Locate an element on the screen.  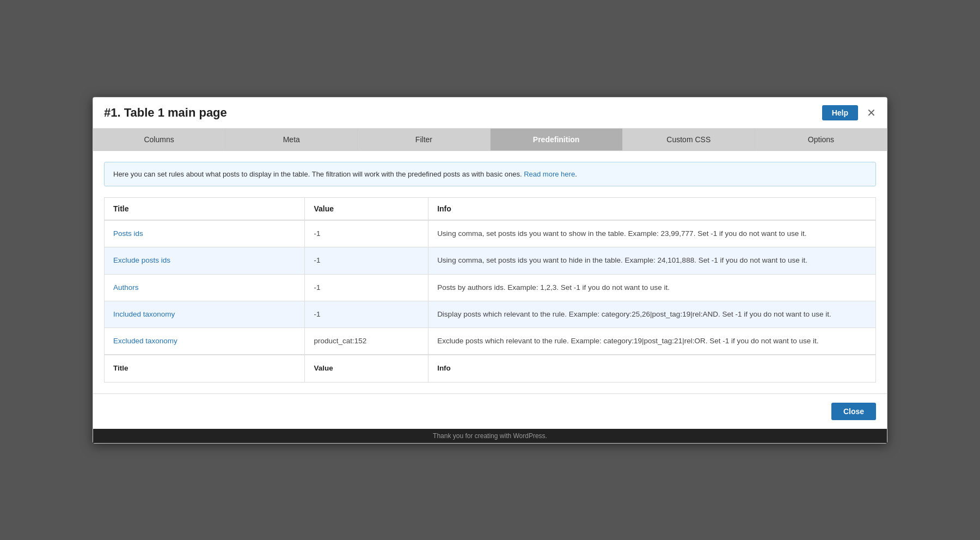
tab-predefinition: Predefinition is located at coordinates (556, 139).